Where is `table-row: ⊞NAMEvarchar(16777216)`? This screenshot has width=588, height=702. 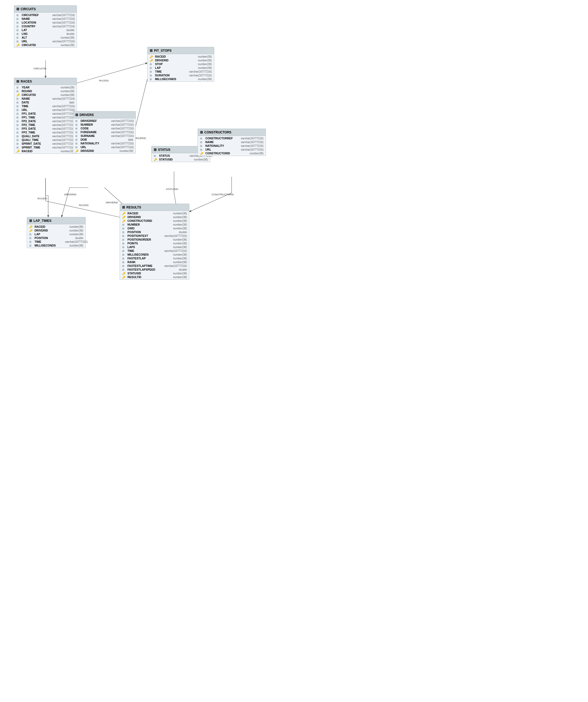 table-row: ⊞NAMEvarchar(16777216) is located at coordinates (232, 142).